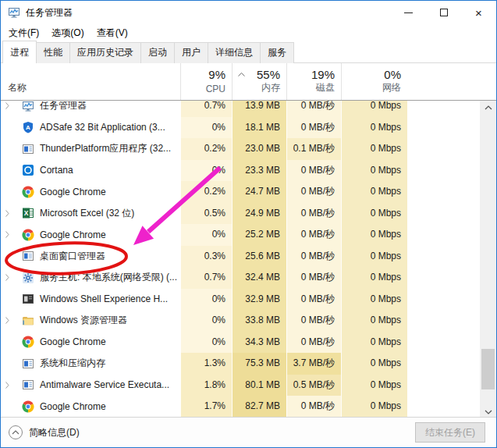 Image resolution: width=497 pixels, height=448 pixels. What do you see at coordinates (259, 278) in the screenshot?
I see `mem-cell: 32.4 MB` at bounding box center [259, 278].